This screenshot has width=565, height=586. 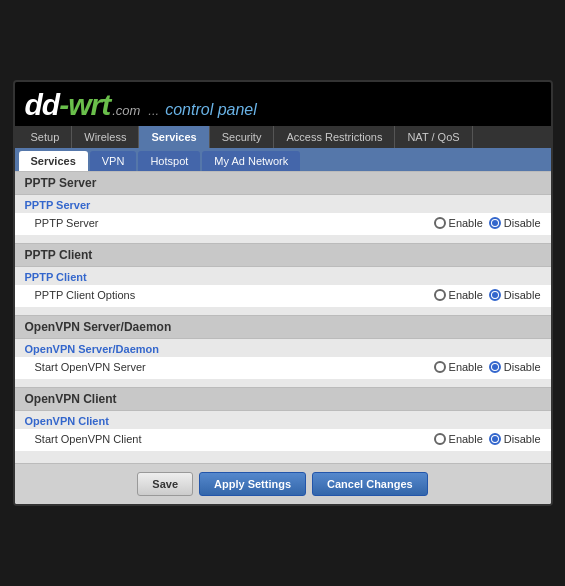 I want to click on pptp-client-radio-group: Enable Disable, so click(x=488, y=295).